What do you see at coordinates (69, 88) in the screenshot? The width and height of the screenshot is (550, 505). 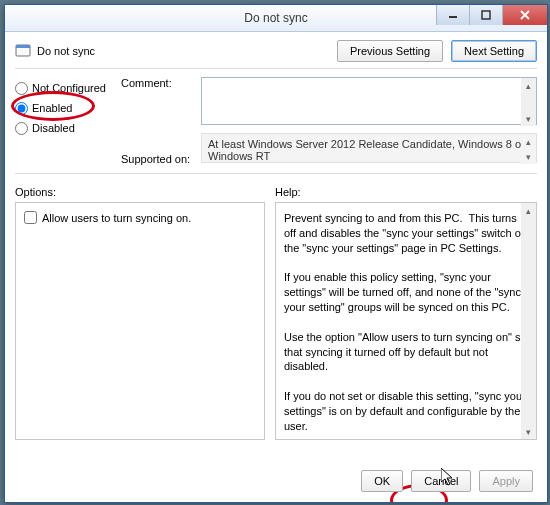 I see `radio-label: Not Configured` at bounding box center [69, 88].